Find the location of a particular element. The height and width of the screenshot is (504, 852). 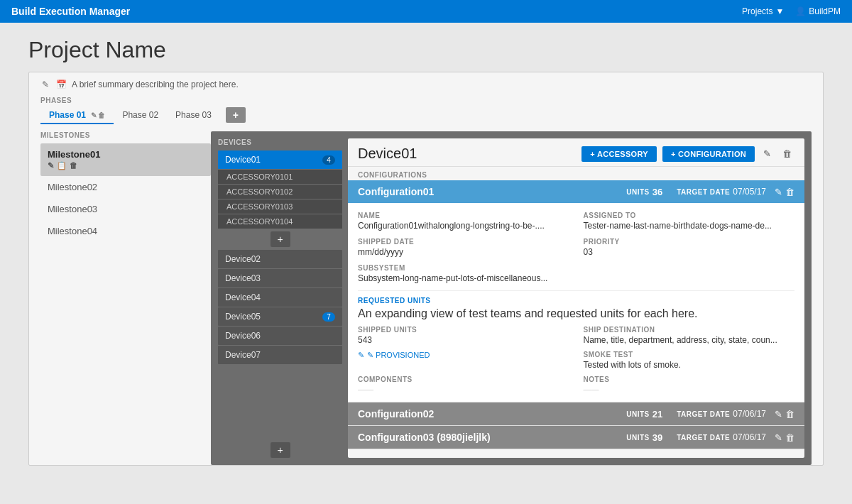

add-phase-button: + is located at coordinates (236, 115).